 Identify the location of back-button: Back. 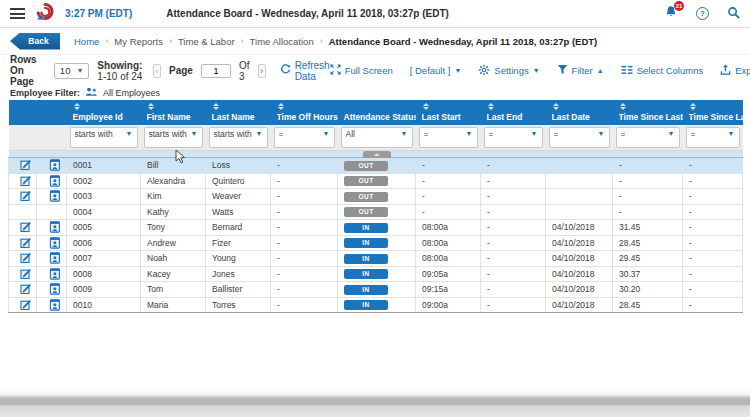
(35, 42).